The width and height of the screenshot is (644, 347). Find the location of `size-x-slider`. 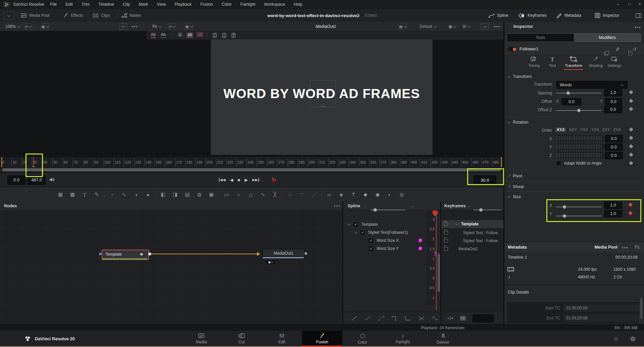

size-x-slider is located at coordinates (579, 207).